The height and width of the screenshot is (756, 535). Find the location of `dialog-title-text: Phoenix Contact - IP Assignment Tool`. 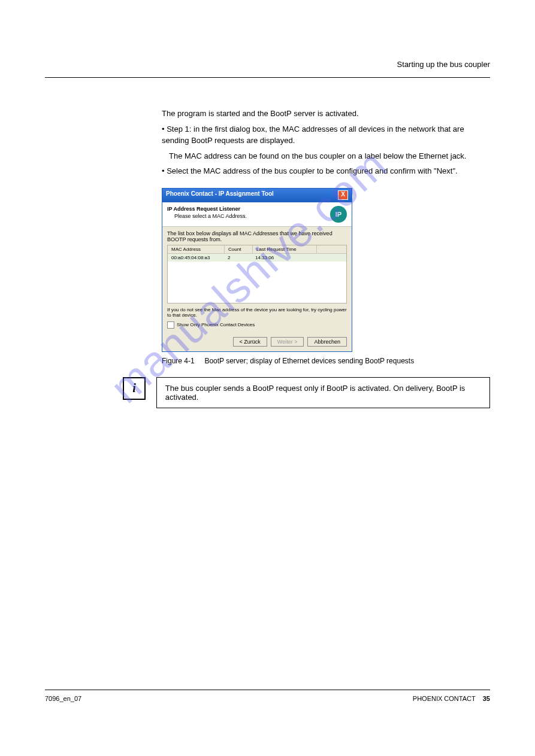

dialog-title-text: Phoenix Contact - IP Assignment Tool is located at coordinates (220, 196).